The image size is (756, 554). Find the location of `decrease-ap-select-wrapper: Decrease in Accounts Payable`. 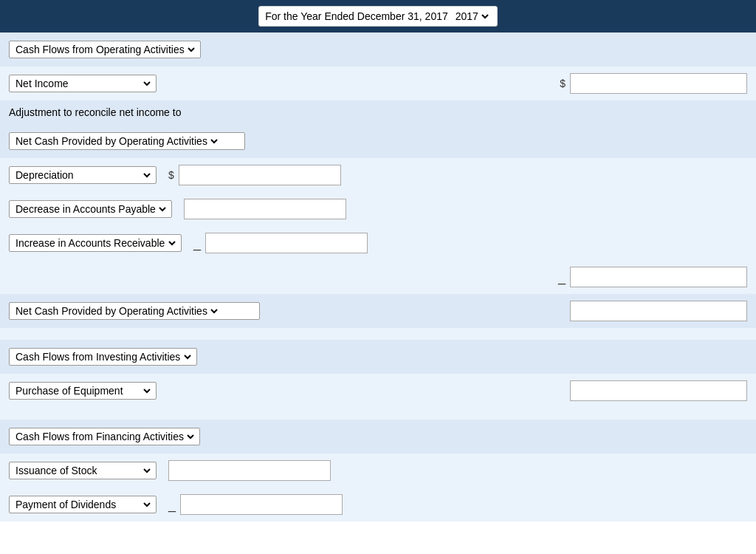

decrease-ap-select-wrapper: Decrease in Accounts Payable is located at coordinates (90, 209).